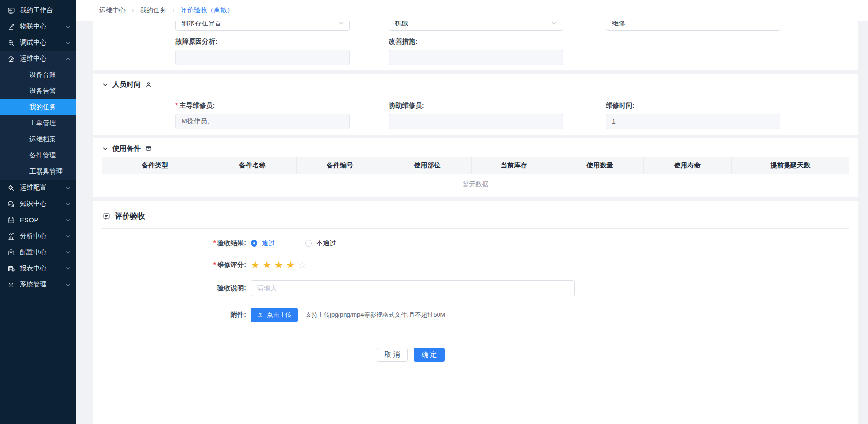 The height and width of the screenshot is (424, 868). I want to click on sidebar-item-label: 分析中心, so click(40, 236).